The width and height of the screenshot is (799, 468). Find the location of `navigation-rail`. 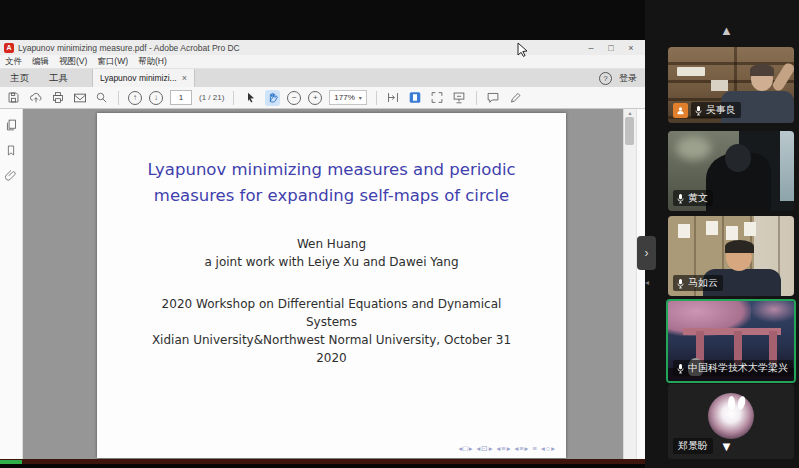

navigation-rail is located at coordinates (12, 286).